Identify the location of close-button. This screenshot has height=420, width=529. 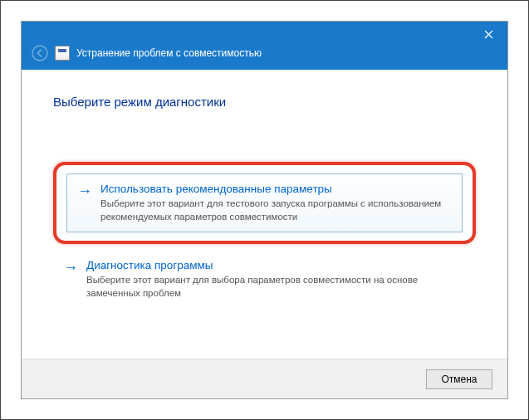
(488, 34).